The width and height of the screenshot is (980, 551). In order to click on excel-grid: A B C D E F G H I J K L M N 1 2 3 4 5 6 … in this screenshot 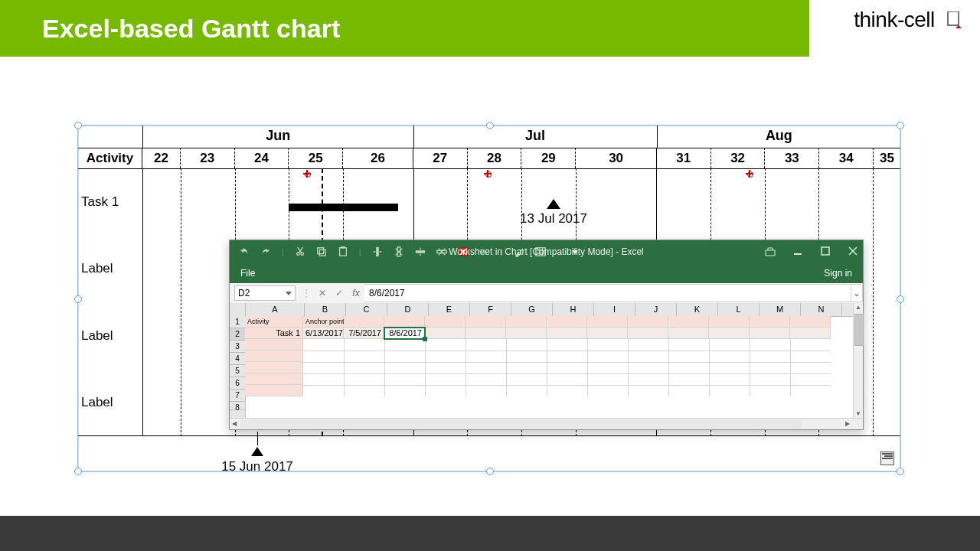, I will do `click(547, 361)`.